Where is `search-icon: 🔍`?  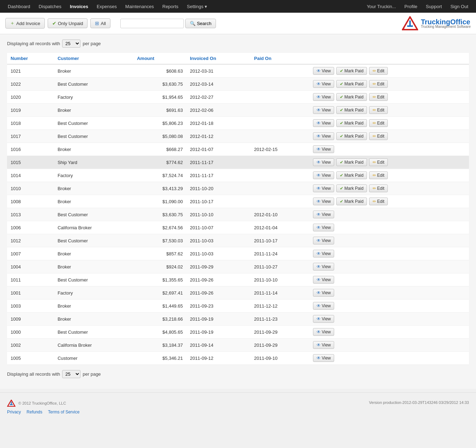
search-icon: 🔍 is located at coordinates (193, 23).